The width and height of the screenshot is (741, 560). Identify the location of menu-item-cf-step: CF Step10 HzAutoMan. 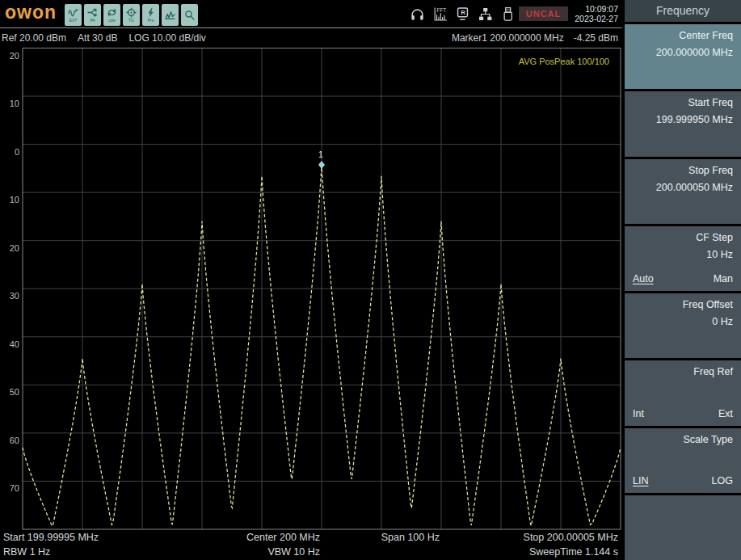
(683, 259).